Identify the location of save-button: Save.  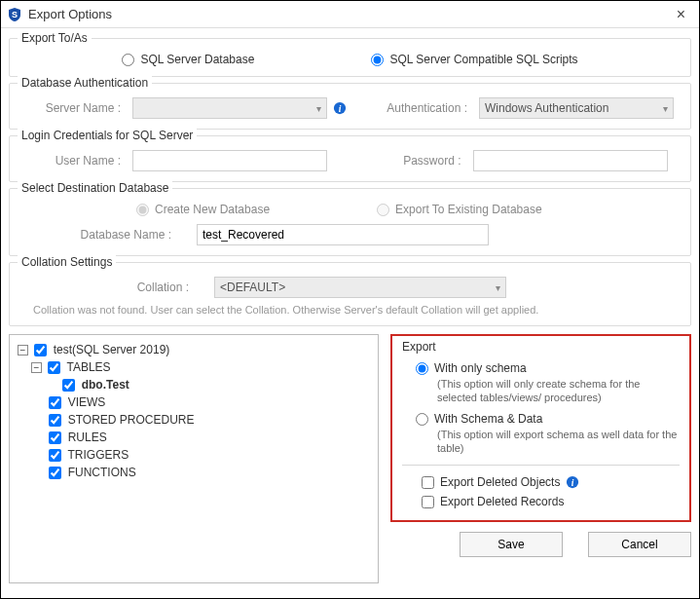
(511, 544).